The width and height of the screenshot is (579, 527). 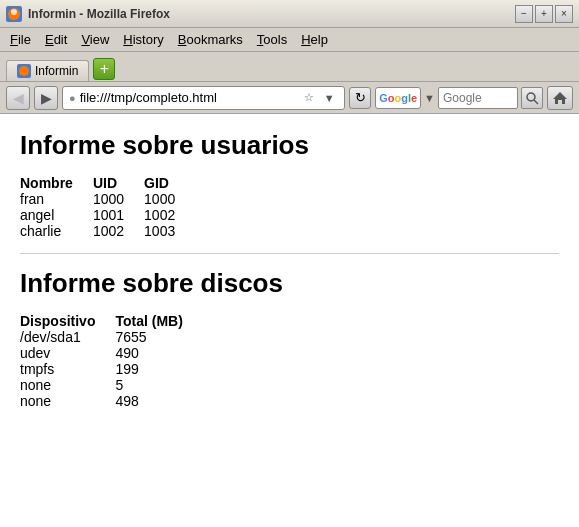 What do you see at coordinates (112, 353) in the screenshot?
I see `table-row: udev490` at bounding box center [112, 353].